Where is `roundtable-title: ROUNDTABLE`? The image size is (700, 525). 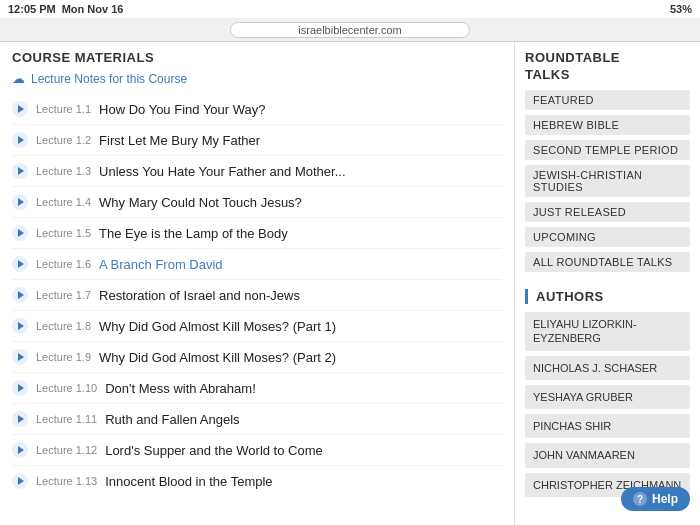 roundtable-title: ROUNDTABLE is located at coordinates (608, 58).